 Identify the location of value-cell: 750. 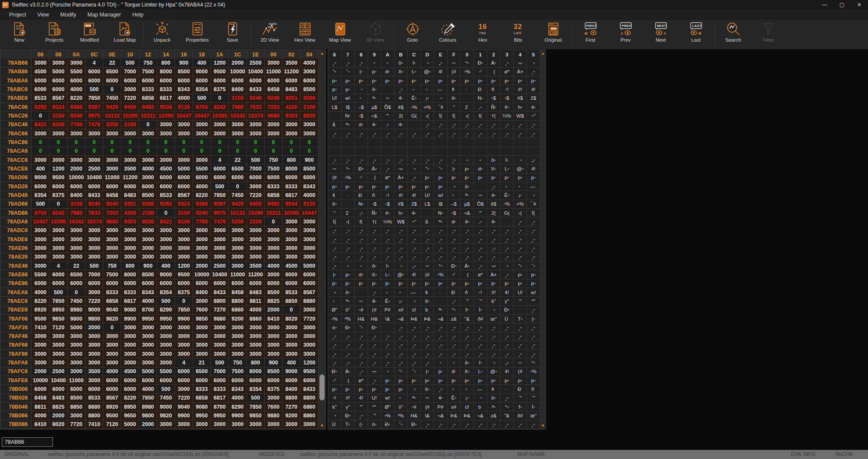
(238, 363).